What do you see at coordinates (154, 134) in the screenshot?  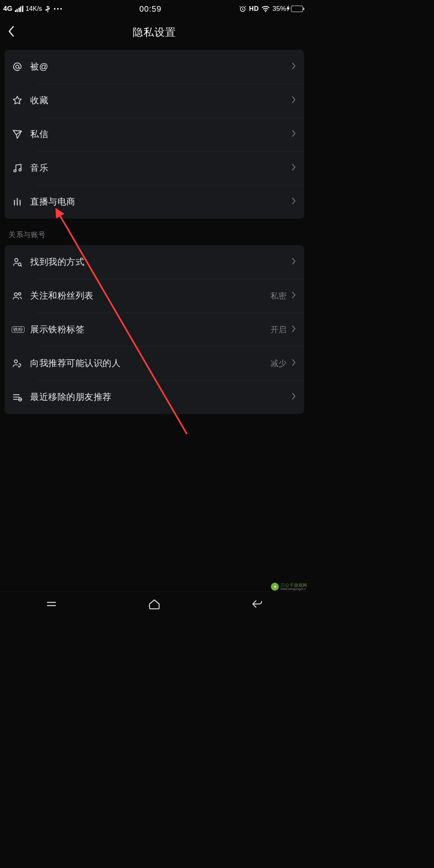 I see `settings-group-interactions: 被@ 收藏 私信 音乐 直播与电` at bounding box center [154, 134].